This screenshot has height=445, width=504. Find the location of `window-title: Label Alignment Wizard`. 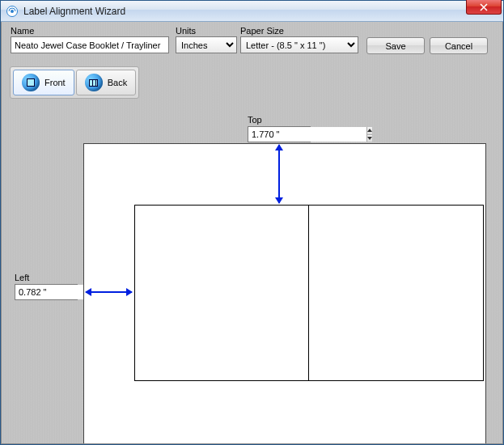

window-title: Label Alignment Wizard is located at coordinates (74, 11).